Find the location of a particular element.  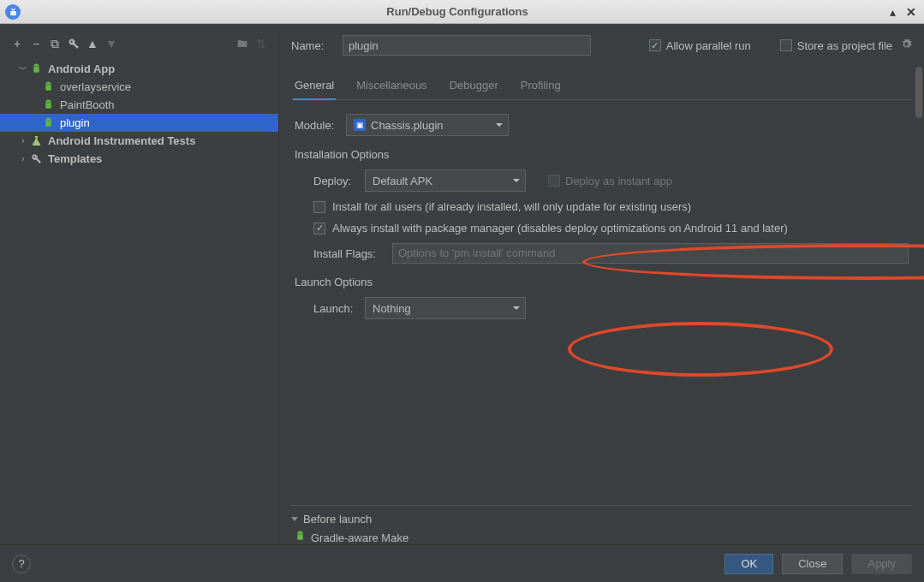

launch-select: Nothing is located at coordinates (445, 308).